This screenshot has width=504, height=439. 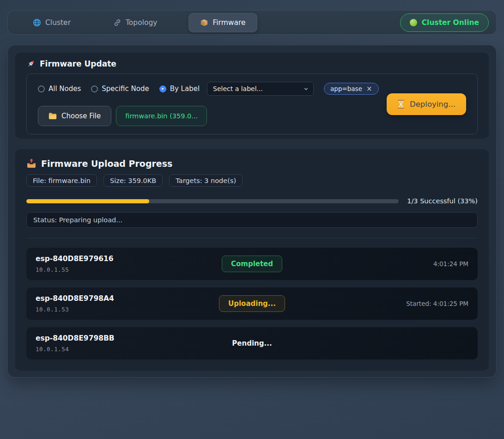 I want to click on upload-progress-title-text: Firmware Upload Progress, so click(x=107, y=164).